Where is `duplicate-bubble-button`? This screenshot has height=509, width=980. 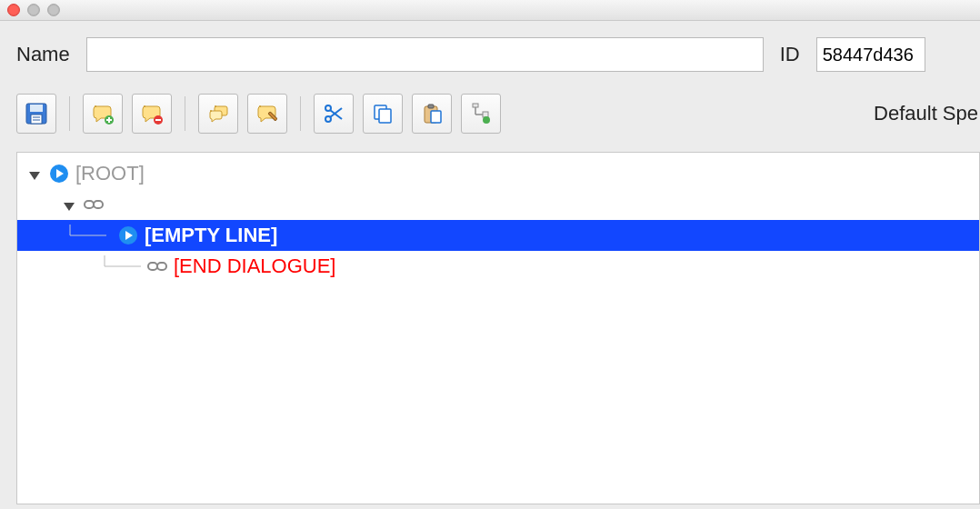 duplicate-bubble-button is located at coordinates (218, 114).